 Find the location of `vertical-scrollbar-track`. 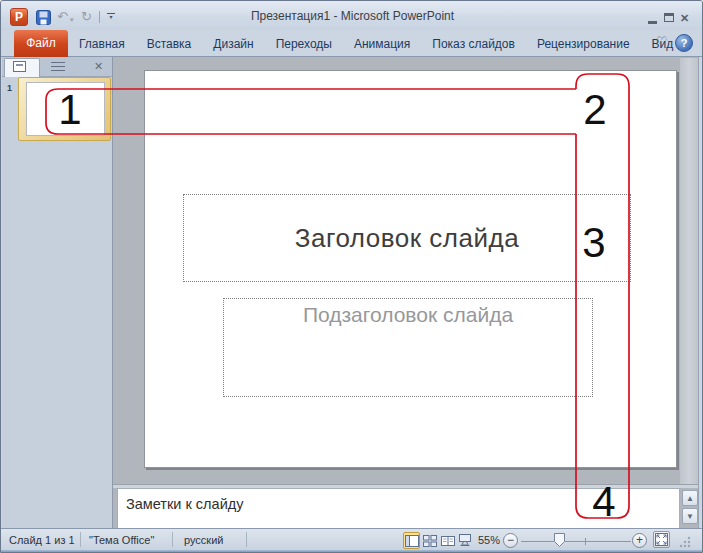

vertical-scrollbar-track is located at coordinates (689, 271).